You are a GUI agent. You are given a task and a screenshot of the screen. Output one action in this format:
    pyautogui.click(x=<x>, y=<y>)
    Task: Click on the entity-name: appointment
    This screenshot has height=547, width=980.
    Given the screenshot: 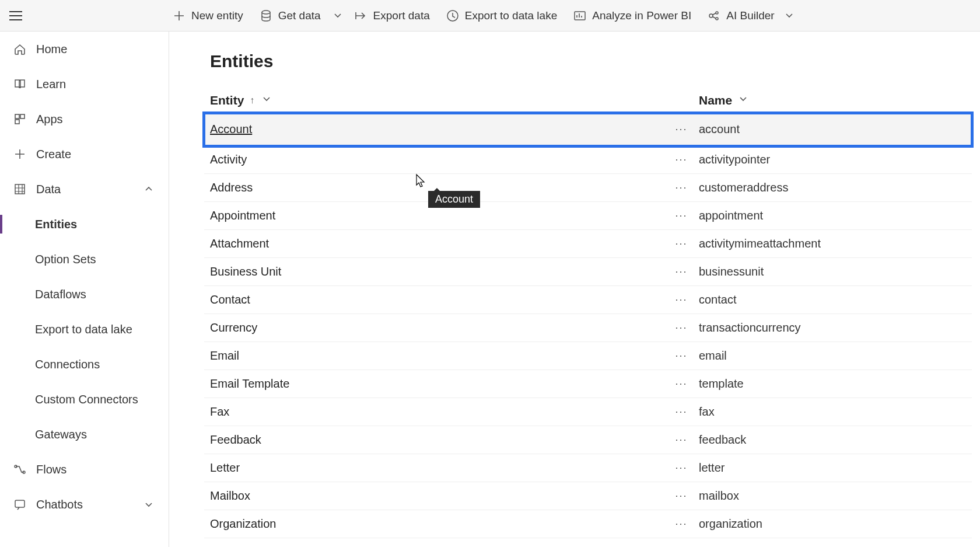 What is the action you would take?
    pyautogui.click(x=835, y=216)
    